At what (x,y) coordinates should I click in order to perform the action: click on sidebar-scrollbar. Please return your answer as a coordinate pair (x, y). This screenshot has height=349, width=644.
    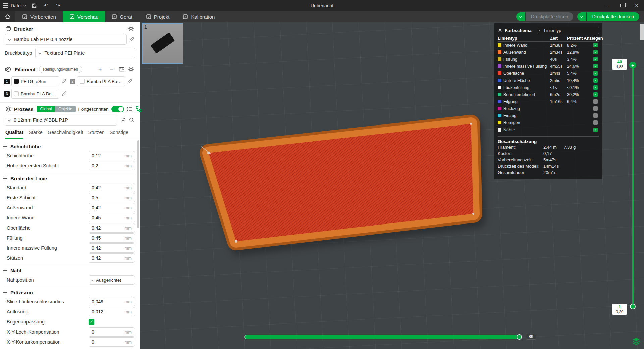
    Looking at the image, I should click on (138, 184).